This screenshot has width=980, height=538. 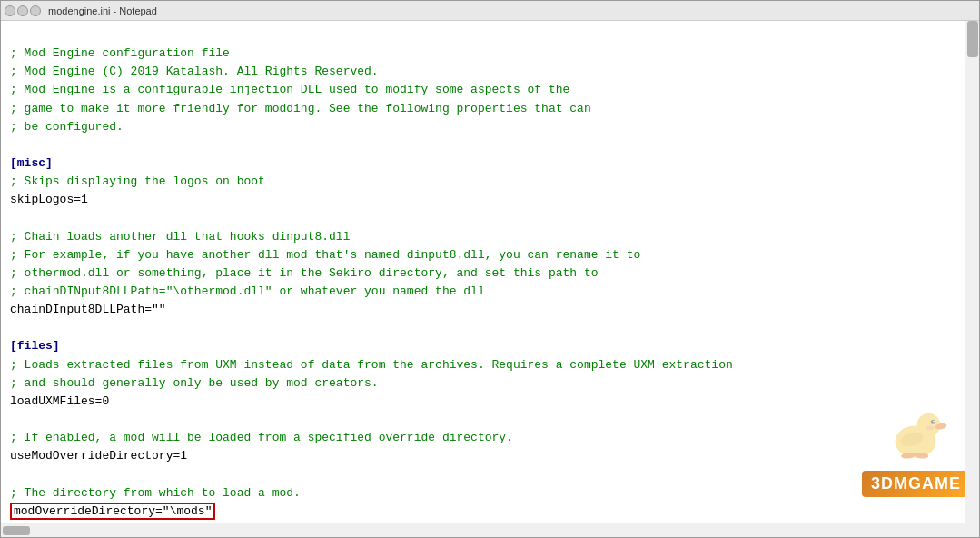 I want to click on use-override-value: useModOverrideDirectory=1, so click(x=98, y=456).